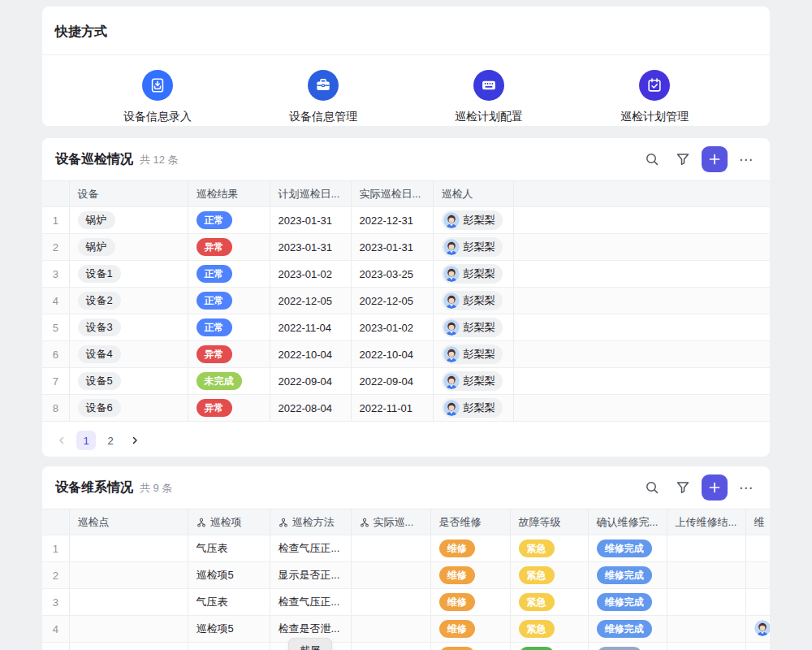 The image size is (812, 650). What do you see at coordinates (229, 194) in the screenshot?
I see `column-header: 巡检结果` at bounding box center [229, 194].